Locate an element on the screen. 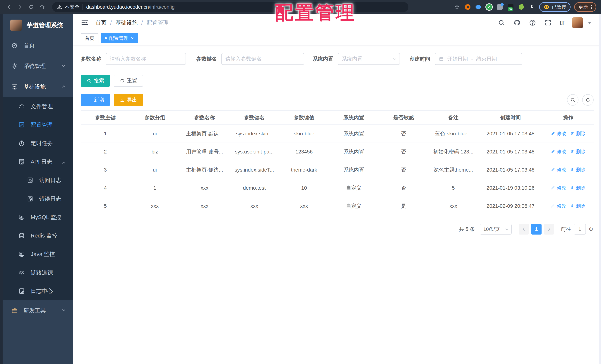  browser-update-button: 更新 is located at coordinates (585, 7).